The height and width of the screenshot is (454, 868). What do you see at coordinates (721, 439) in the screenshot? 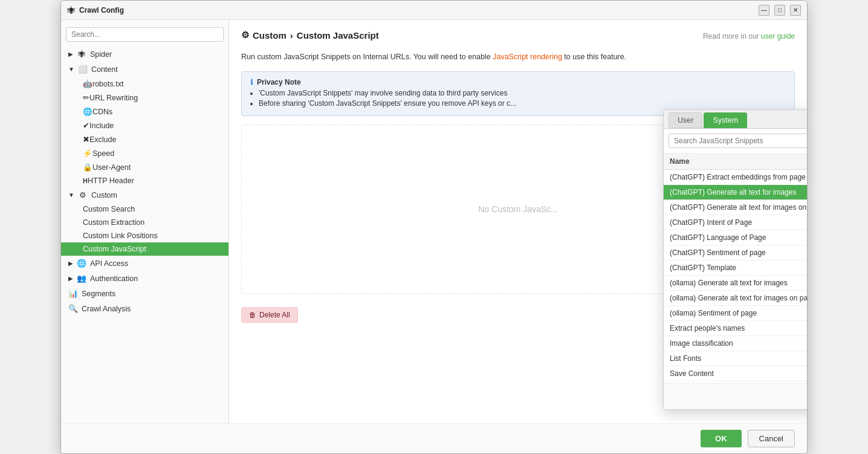
I see `ok-button: OK` at bounding box center [721, 439].